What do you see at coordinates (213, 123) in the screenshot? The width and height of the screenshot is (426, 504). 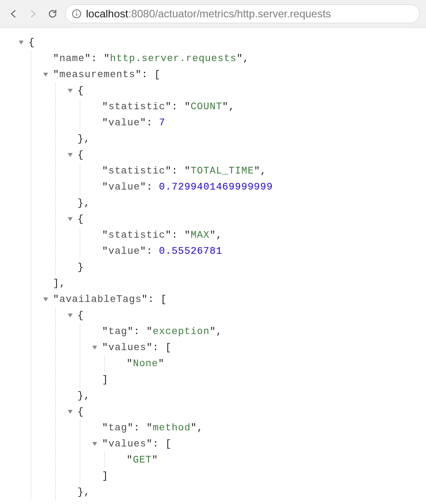 I see `json-line: "value": 7` at bounding box center [213, 123].